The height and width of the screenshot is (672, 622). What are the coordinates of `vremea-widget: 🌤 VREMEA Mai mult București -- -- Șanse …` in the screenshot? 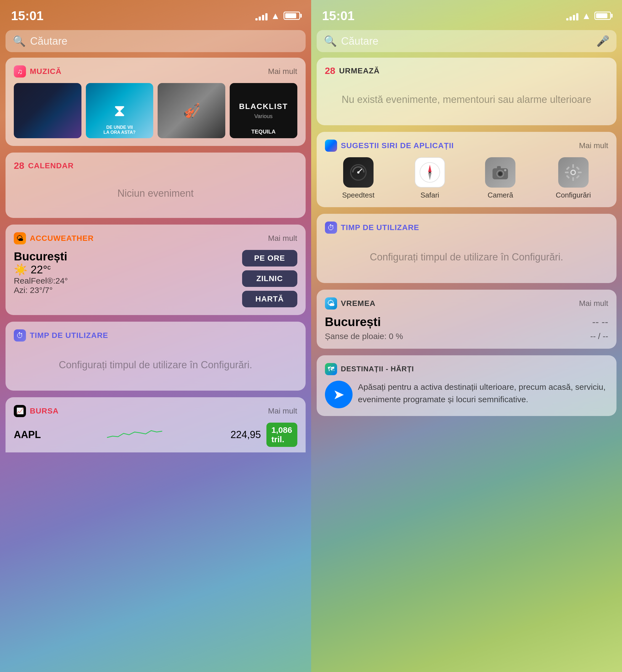 It's located at (466, 319).